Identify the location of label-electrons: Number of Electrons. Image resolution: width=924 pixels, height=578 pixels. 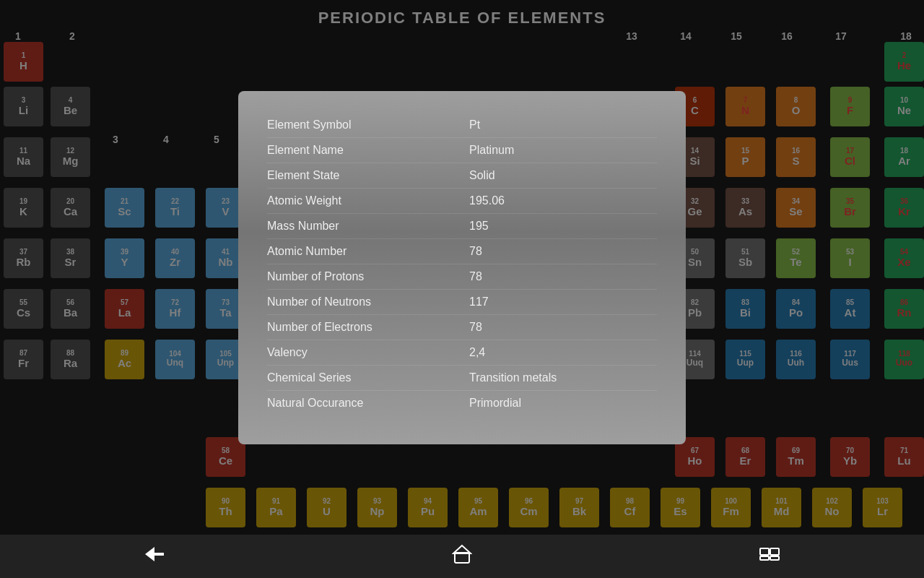
(361, 327).